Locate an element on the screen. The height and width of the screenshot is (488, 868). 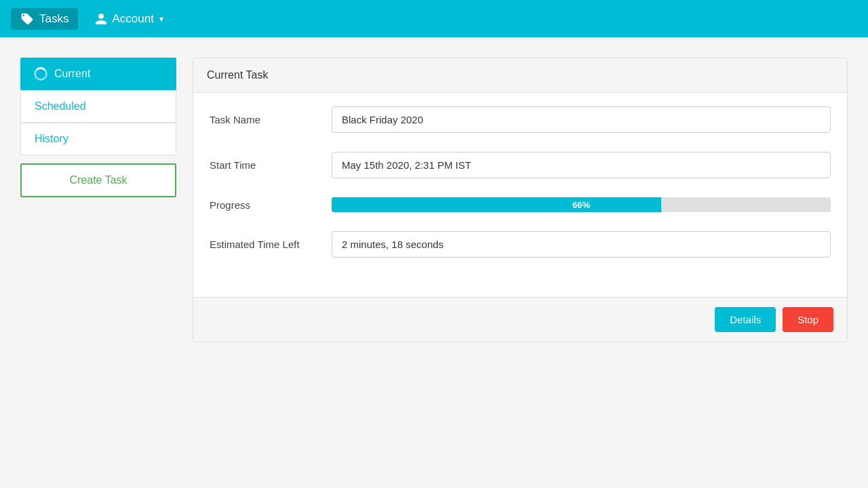
progress-fill is located at coordinates (496, 205).